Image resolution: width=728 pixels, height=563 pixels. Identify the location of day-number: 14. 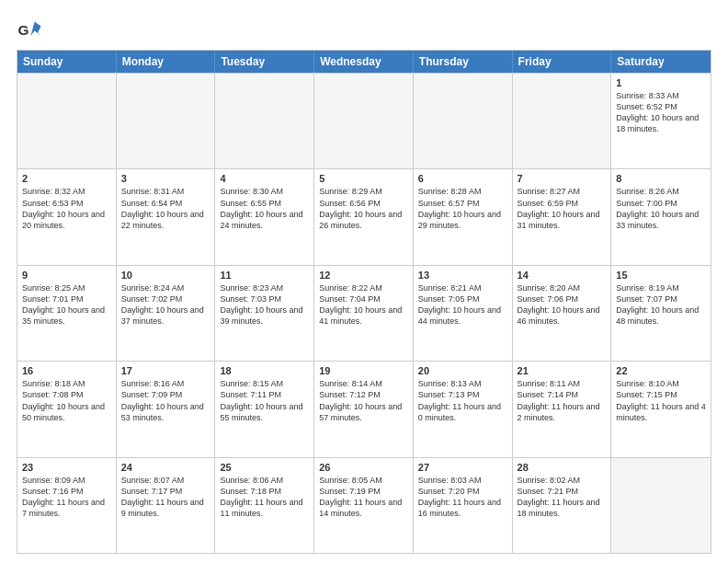
(563, 275).